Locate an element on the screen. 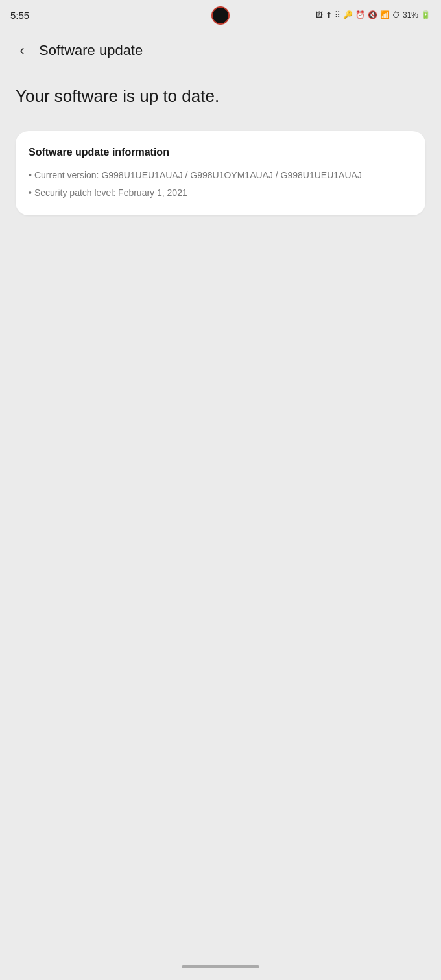 This screenshot has width=441, height=980. current-version-text: Current version: G998U1UEU1AUAJ / G998U1… is located at coordinates (198, 175).